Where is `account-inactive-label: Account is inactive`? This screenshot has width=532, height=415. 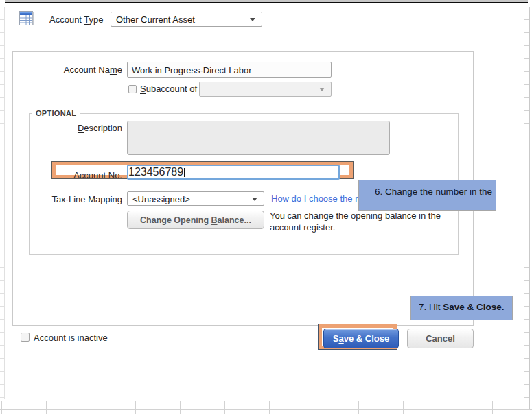
account-inactive-label: Account is inactive is located at coordinates (71, 337).